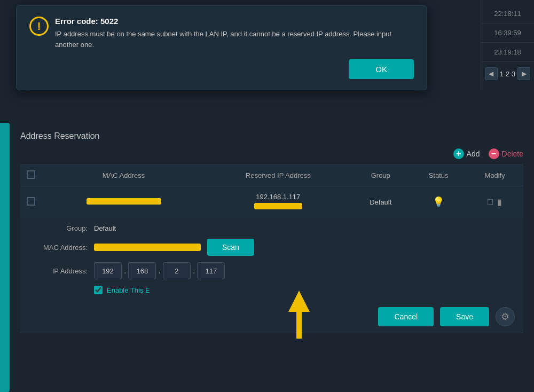  I want to click on bottom-buttons: Cancel Save ⚙, so click(272, 314).